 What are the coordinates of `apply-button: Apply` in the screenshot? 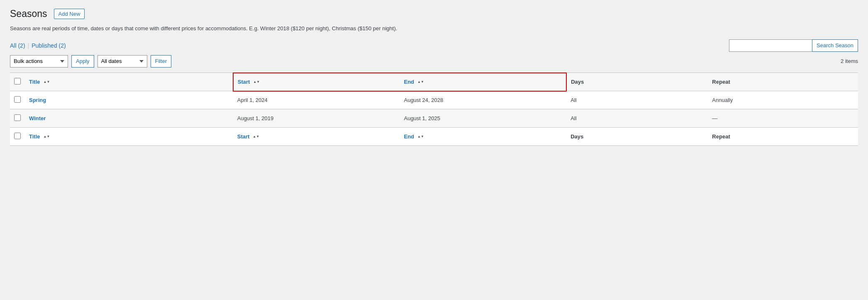 It's located at (83, 61).